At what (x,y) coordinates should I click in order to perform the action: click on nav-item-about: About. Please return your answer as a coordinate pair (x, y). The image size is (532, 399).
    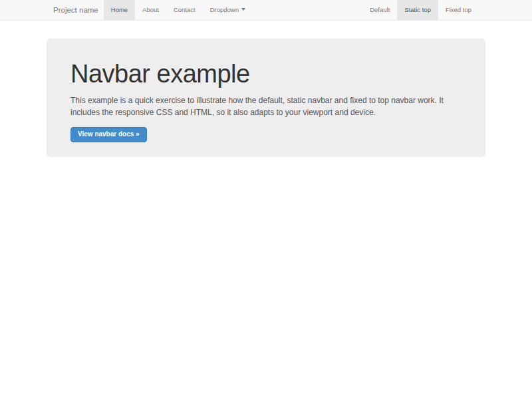
    Looking at the image, I should click on (150, 10).